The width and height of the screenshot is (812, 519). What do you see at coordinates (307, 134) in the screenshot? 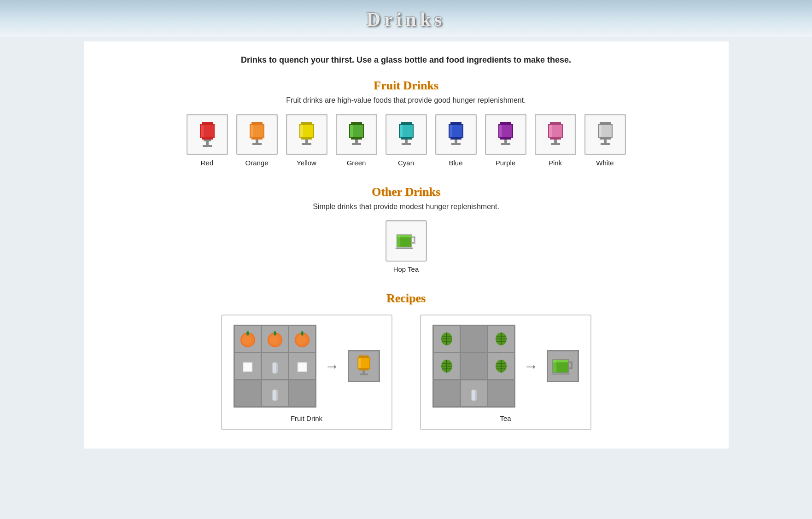
I see `drink-icon-yellow` at bounding box center [307, 134].